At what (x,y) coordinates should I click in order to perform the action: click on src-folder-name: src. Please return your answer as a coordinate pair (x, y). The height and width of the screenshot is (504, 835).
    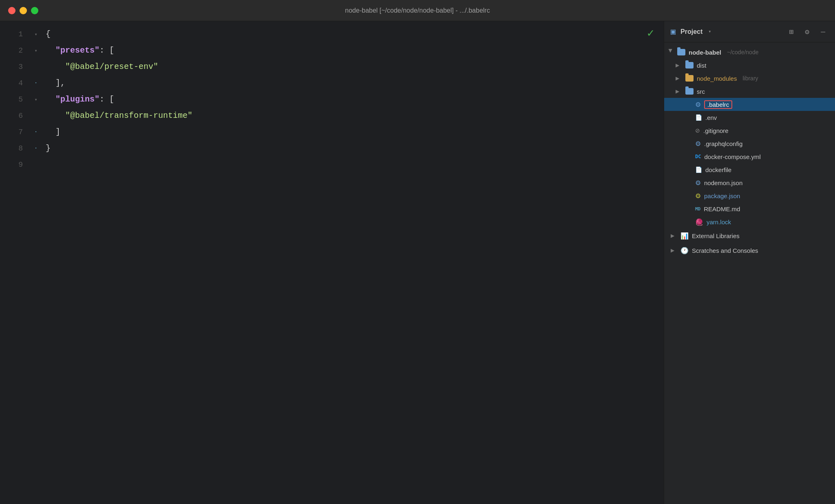
    Looking at the image, I should click on (701, 91).